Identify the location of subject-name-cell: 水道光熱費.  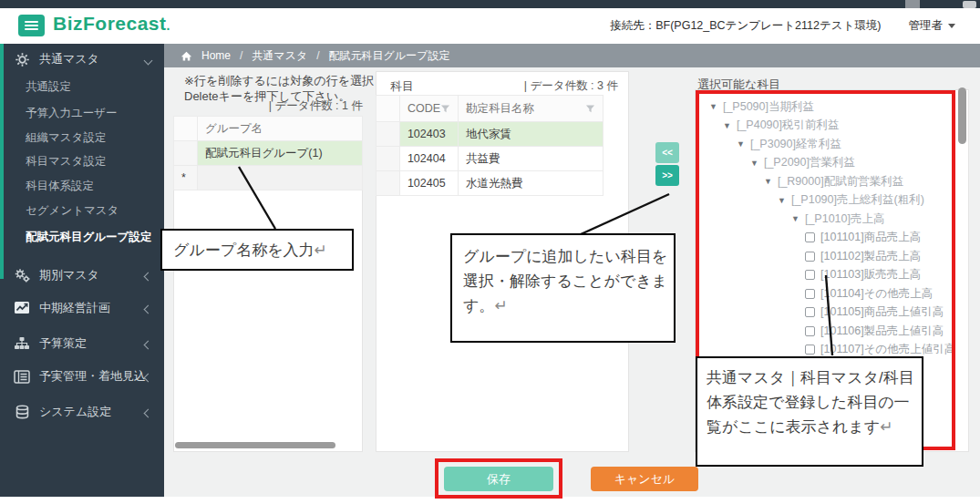
(531, 184).